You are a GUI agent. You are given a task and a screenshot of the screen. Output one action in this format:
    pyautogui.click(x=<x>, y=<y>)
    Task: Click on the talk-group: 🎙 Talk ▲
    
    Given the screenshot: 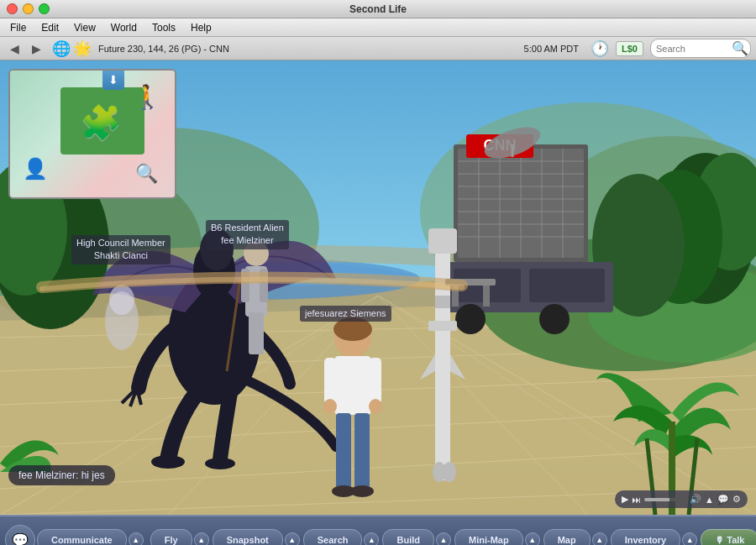 What is the action you would take?
    pyautogui.click(x=728, y=537)
    